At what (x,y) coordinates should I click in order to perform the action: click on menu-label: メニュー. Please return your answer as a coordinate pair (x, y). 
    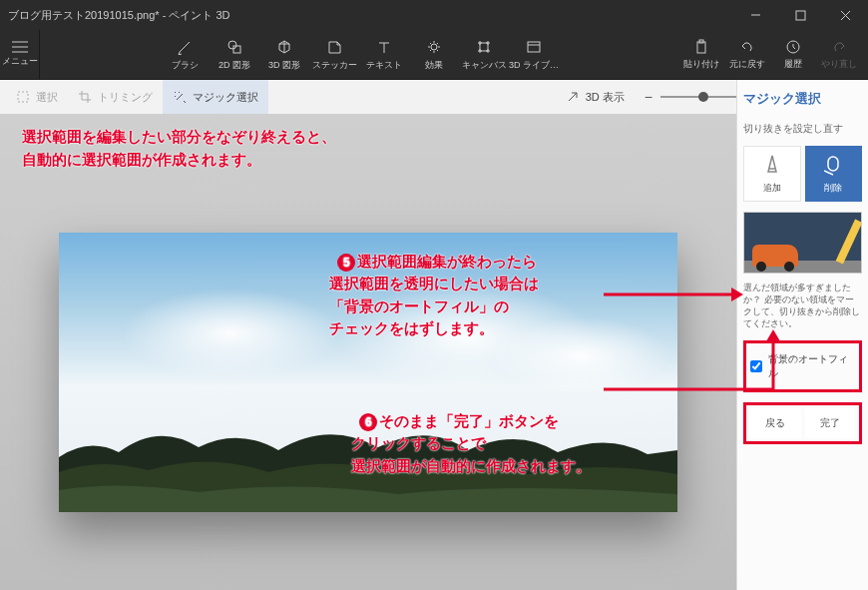
    Looking at the image, I should click on (20, 62).